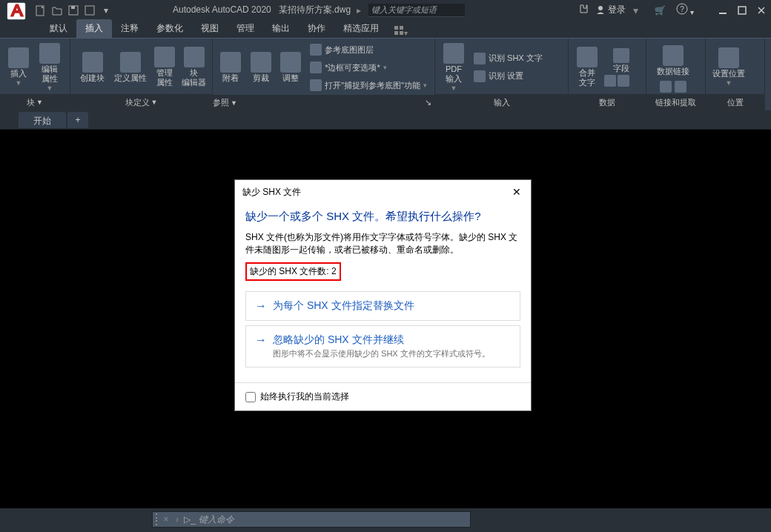 The image size is (771, 532). I want to click on option-specify-replacement: → 为每个 SHX 文件指定替换文件, so click(383, 306).